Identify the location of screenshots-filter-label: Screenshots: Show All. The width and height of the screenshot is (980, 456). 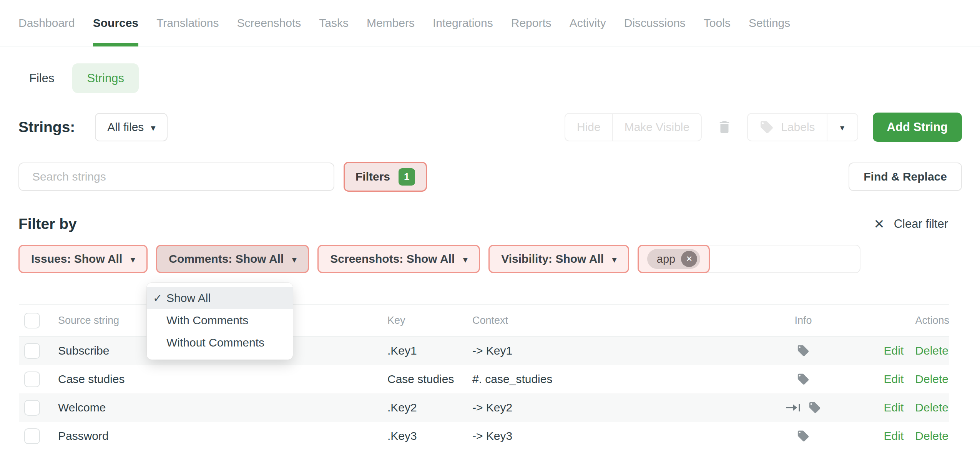
(392, 259).